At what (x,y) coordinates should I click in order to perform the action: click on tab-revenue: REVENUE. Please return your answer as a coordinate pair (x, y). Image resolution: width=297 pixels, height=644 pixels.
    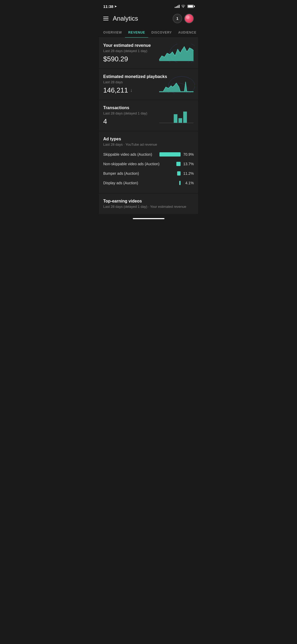
    Looking at the image, I should click on (137, 33).